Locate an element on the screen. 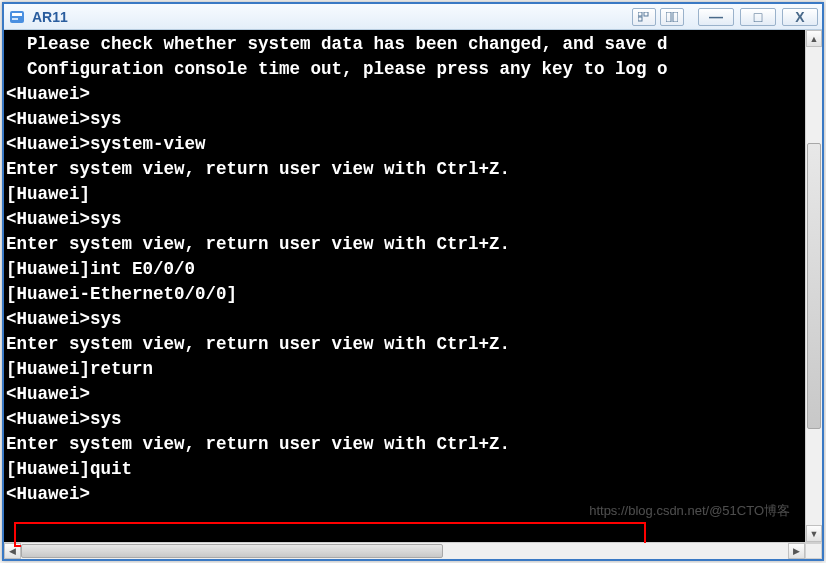 The height and width of the screenshot is (563, 826). terminal-line: [Huawei-Ethernet0/0/0] is located at coordinates (406, 294).